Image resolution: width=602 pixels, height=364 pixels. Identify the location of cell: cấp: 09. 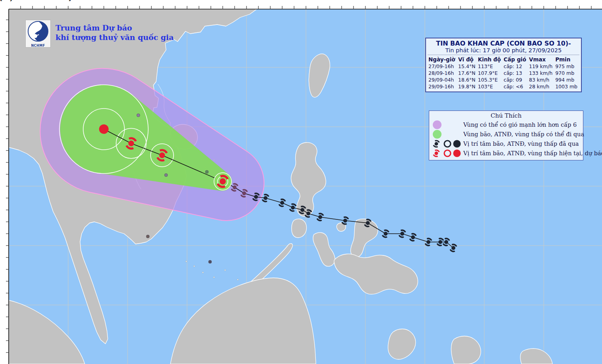
(516, 80).